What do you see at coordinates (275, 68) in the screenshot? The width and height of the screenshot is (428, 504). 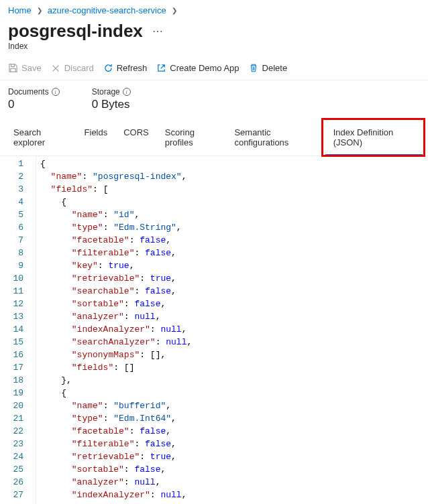 I see `delete-label: Delete` at bounding box center [275, 68].